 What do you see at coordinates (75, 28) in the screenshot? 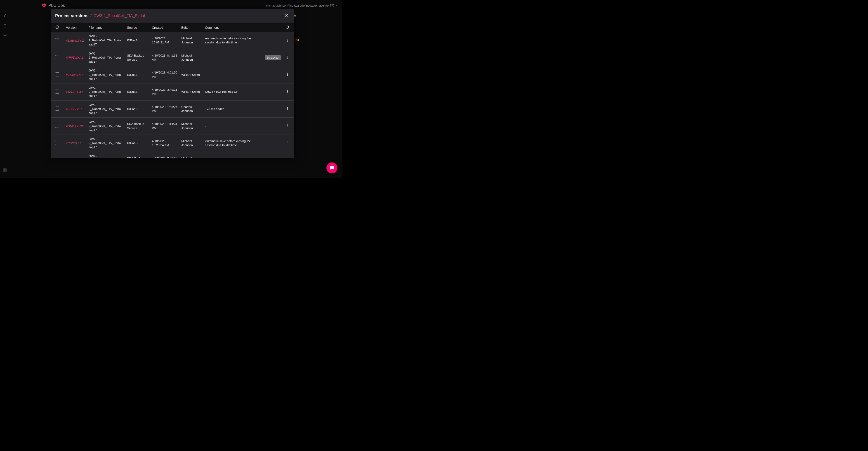
I see `th-version: Version` at bounding box center [75, 28].